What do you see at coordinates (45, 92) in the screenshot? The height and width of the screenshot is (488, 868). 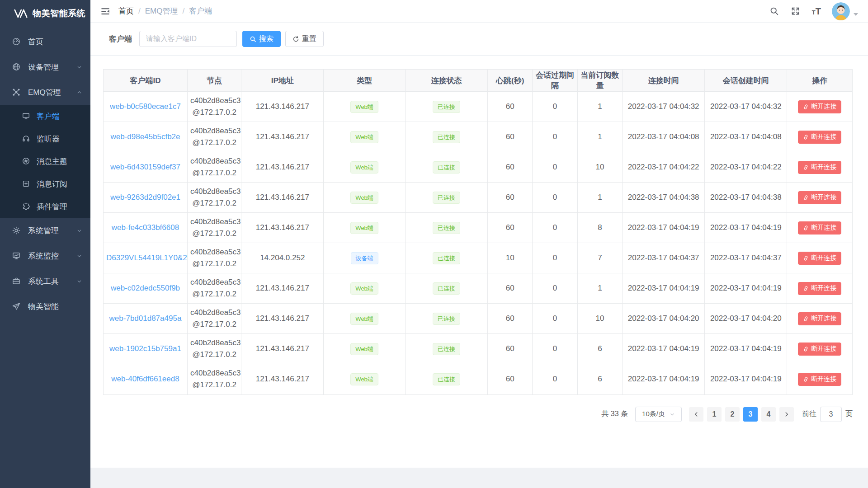 I see `sidebar-item-emq: EMQ管理` at bounding box center [45, 92].